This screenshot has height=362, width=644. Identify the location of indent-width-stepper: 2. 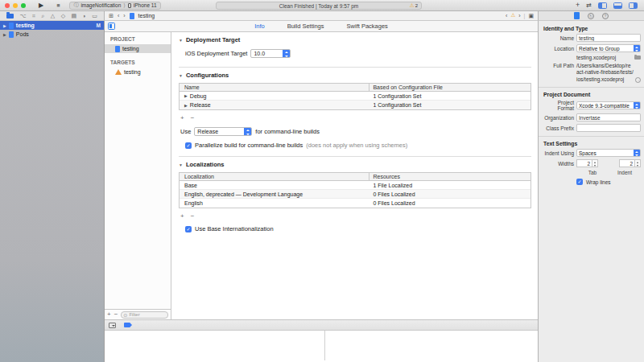
(630, 163).